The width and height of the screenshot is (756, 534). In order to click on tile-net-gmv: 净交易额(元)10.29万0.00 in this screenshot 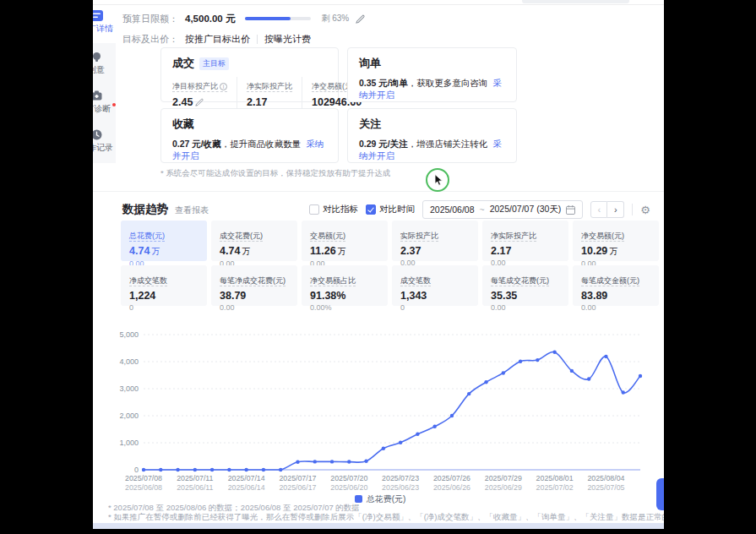, I will do `click(616, 241)`.